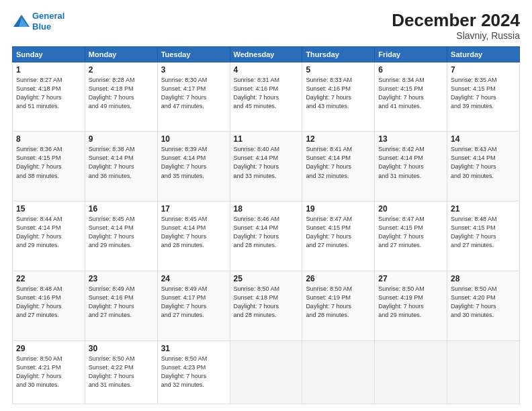 This screenshot has width=532, height=411. What do you see at coordinates (121, 372) in the screenshot?
I see `calendar-cell: 30Sunrise: 8:50 AM Sunset: 4:22 PM Dayli…` at bounding box center [121, 372].